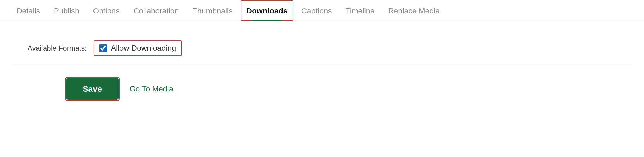 Image resolution: width=644 pixels, height=157 pixels. What do you see at coordinates (106, 10) in the screenshot?
I see `tab-options: Options` at bounding box center [106, 10].